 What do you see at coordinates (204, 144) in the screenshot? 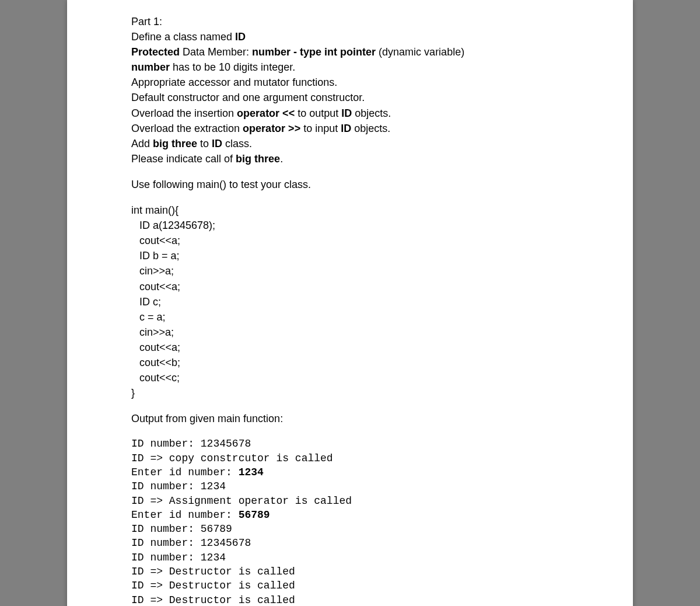
I see `text: to` at bounding box center [204, 144].